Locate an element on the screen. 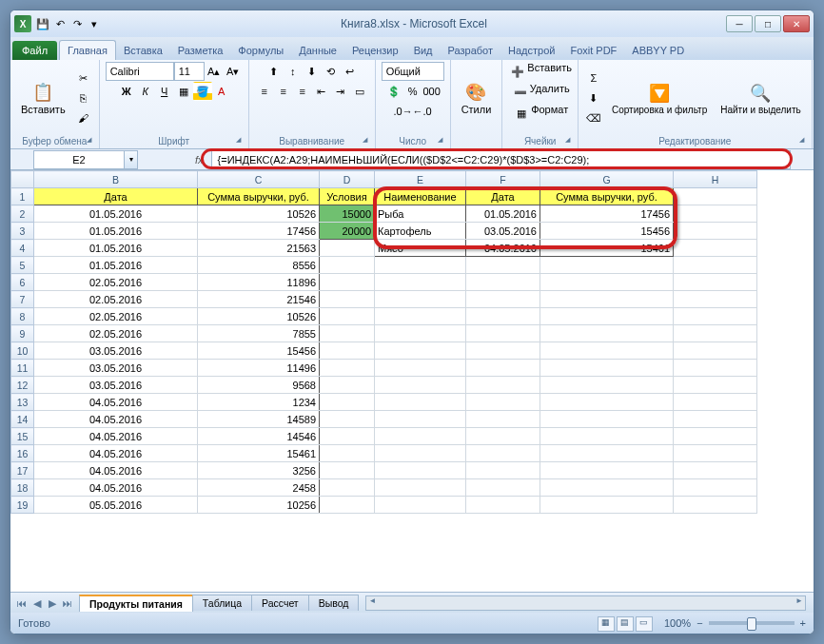  tab-foxit: Foxit PDF is located at coordinates (594, 50).